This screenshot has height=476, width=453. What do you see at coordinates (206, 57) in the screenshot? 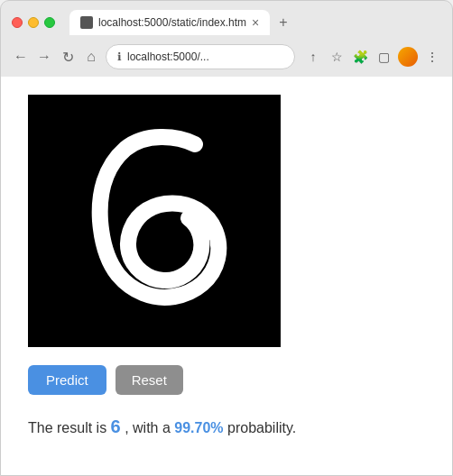
I see `address-text: localhost:5000/...` at bounding box center [206, 57].